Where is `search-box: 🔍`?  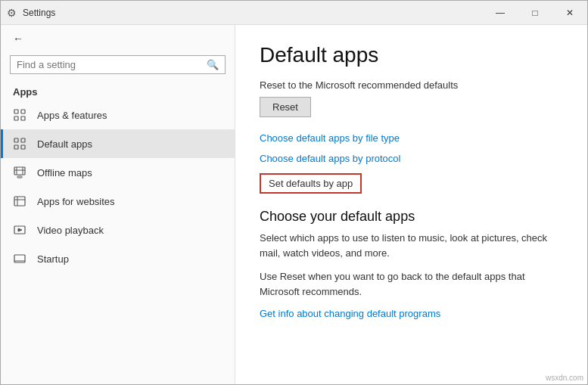
search-box: 🔍 is located at coordinates (118, 65).